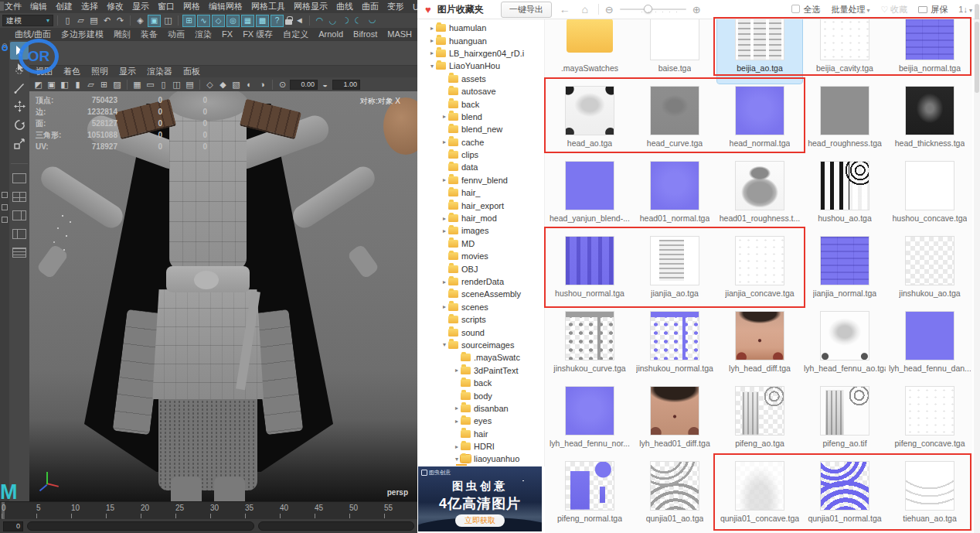 The height and width of the screenshot is (533, 980). What do you see at coordinates (480, 499) in the screenshot?
I see `ad-banner: 图虫创意 图虫创意 4亿高清图片 立即获取` at bounding box center [480, 499].